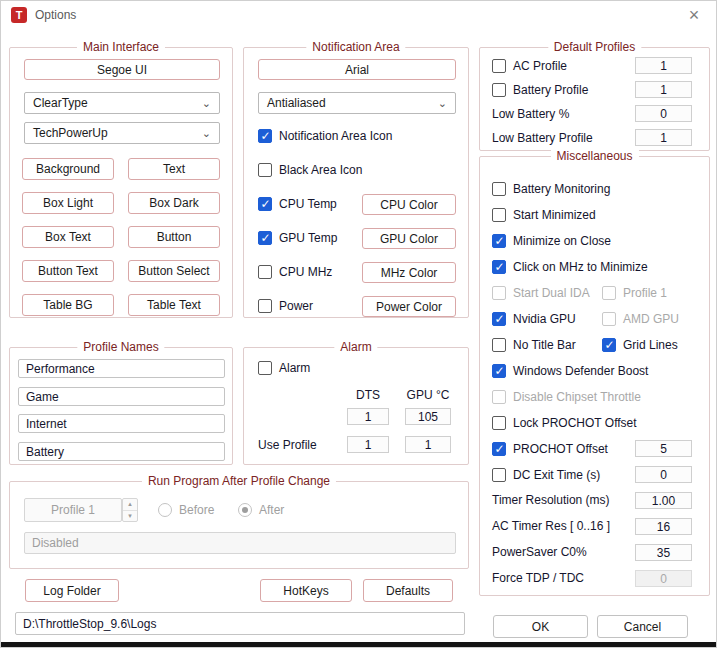 Image resolution: width=717 pixels, height=648 pixels. Describe the element at coordinates (336, 136) in the screenshot. I see `checkbox-label: Notification Area Icon` at that location.